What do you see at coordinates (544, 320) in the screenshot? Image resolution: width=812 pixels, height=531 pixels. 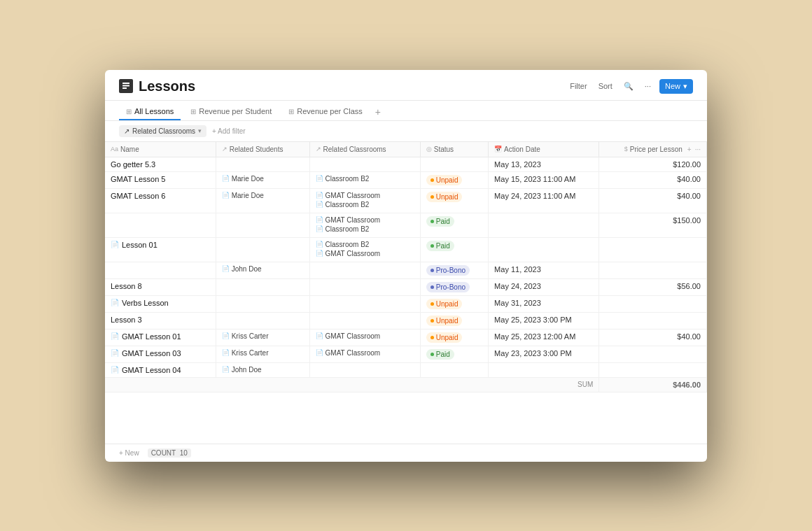 I see `cell-date: May 25, 2023 3:00 PM` at bounding box center [544, 320].